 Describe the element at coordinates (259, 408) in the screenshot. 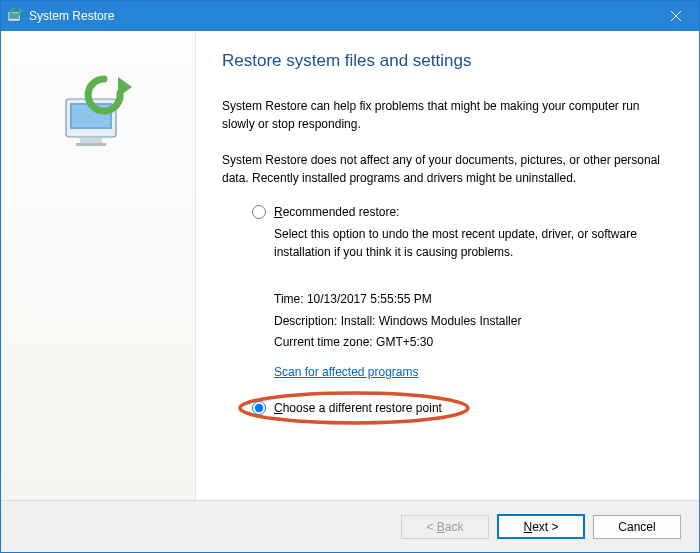

I see `choose-different-radio` at that location.